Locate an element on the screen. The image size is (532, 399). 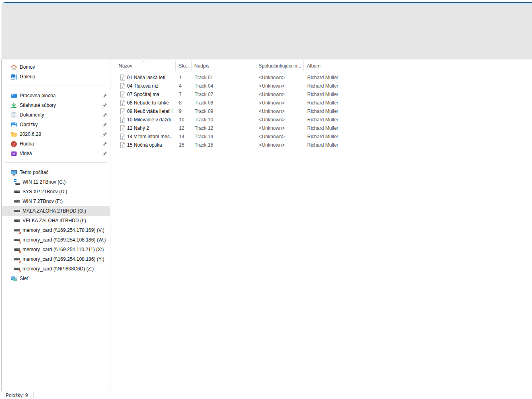
sidebar-item-downloads: Stiahnuté súbory is located at coordinates (56, 105).